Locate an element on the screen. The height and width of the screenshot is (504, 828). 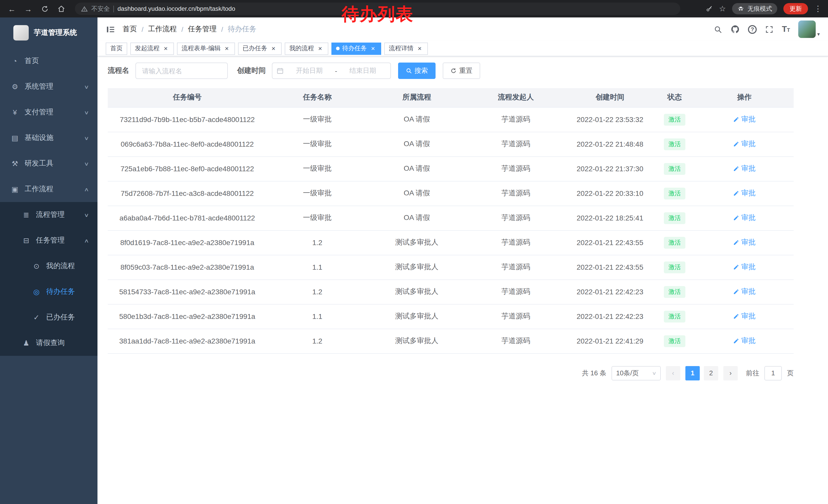
sidebar-item-process-management: ≣流程管理∨ is located at coordinates (49, 215).